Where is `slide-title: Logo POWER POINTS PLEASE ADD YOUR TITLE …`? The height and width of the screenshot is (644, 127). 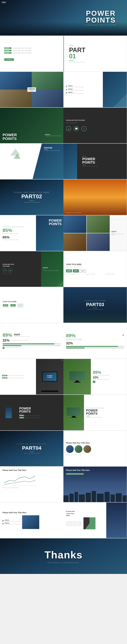
slide-title: Logo POWER POINTS PLEASE ADD YOUR TITLE … is located at coordinates (64, 18).